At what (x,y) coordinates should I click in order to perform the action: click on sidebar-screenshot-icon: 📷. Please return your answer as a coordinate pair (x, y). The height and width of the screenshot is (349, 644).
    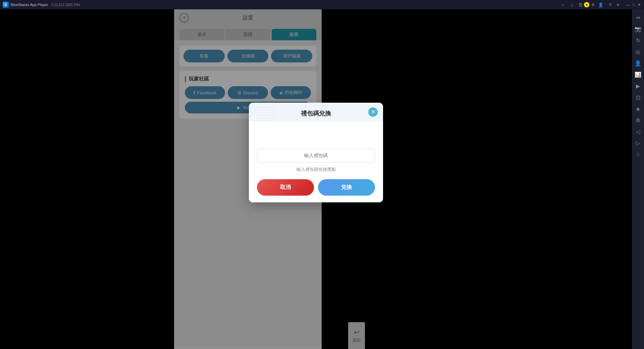
    Looking at the image, I should click on (638, 29).